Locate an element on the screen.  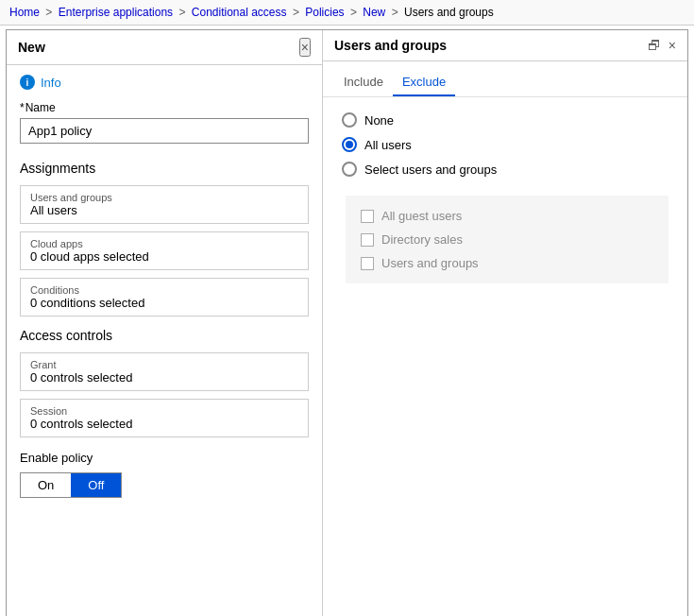
session-value: 0 controls selected is located at coordinates (164, 423).